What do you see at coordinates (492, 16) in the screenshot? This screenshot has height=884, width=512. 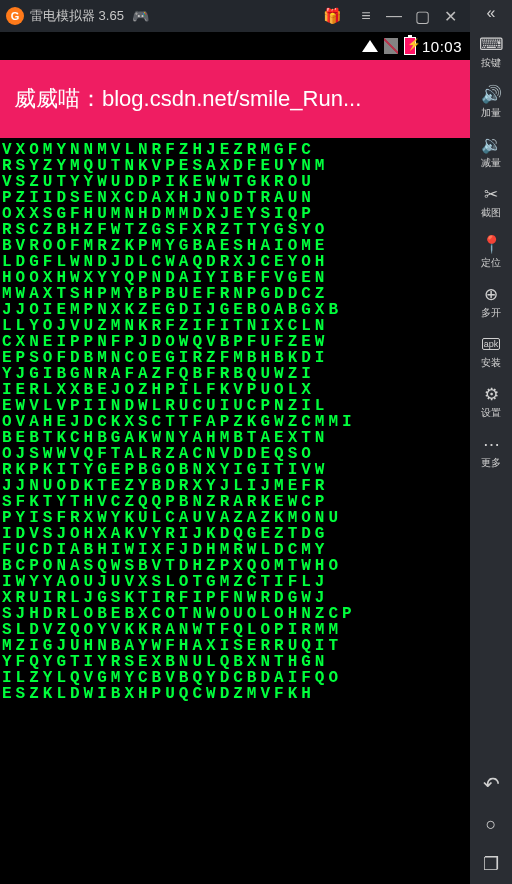 I see `sidebar-collapse-icon: «` at bounding box center [492, 16].